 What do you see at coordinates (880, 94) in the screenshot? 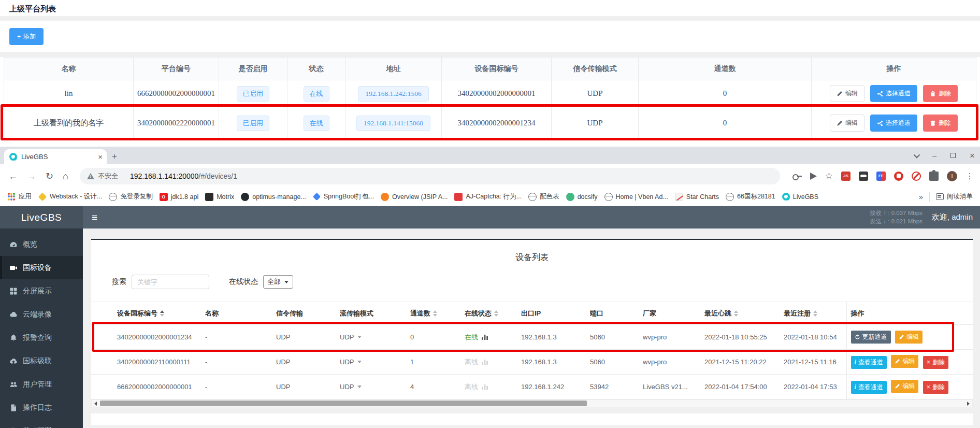
I see `share-icon` at bounding box center [880, 94].